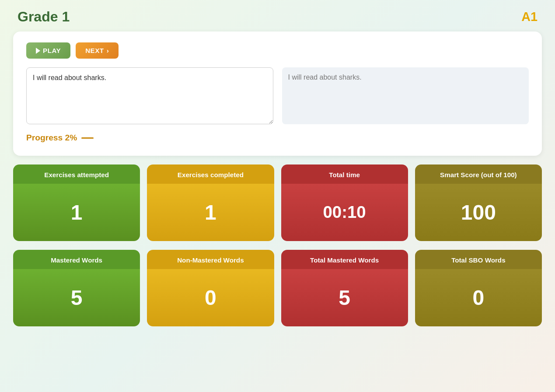 This screenshot has height=392, width=555. What do you see at coordinates (150, 96) in the screenshot?
I see `text-input` at bounding box center [150, 96].